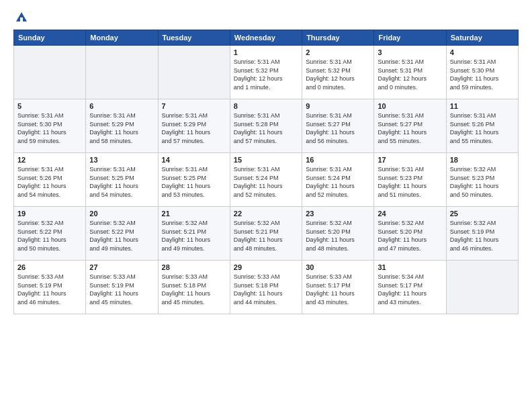 Image resolution: width=532 pixels, height=411 pixels. What do you see at coordinates (410, 106) in the screenshot?
I see `cell-day-number: 10` at bounding box center [410, 106].